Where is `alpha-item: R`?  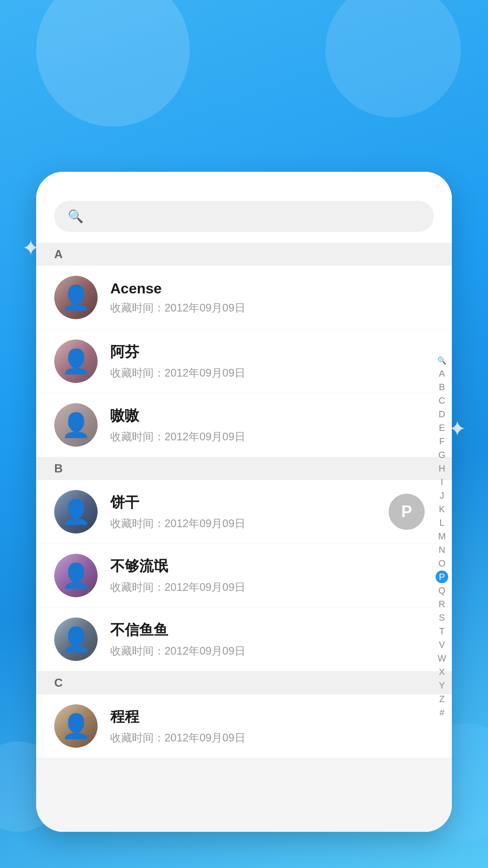 alpha-item: R is located at coordinates (442, 604).